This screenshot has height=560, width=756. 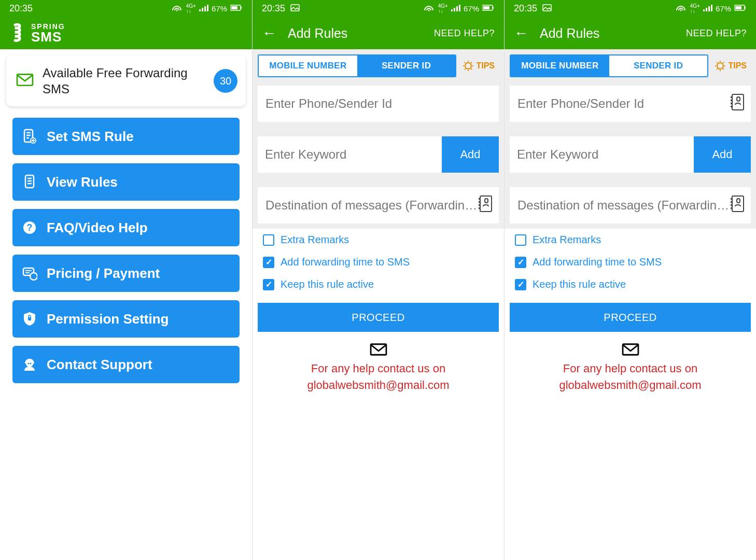 I want to click on pricing-button: Pricing / Payment, so click(x=126, y=273).